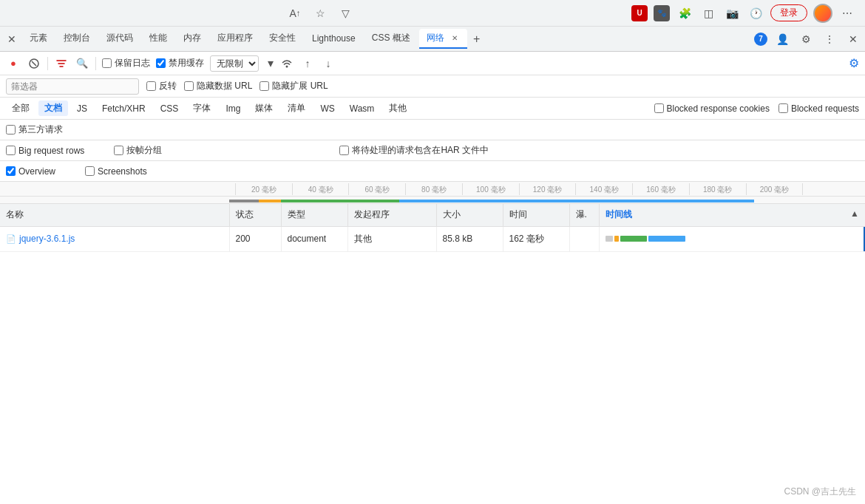 This screenshot has height=504, width=865. What do you see at coordinates (455, 38) in the screenshot?
I see `close-network-tab-icon: ✕` at bounding box center [455, 38].